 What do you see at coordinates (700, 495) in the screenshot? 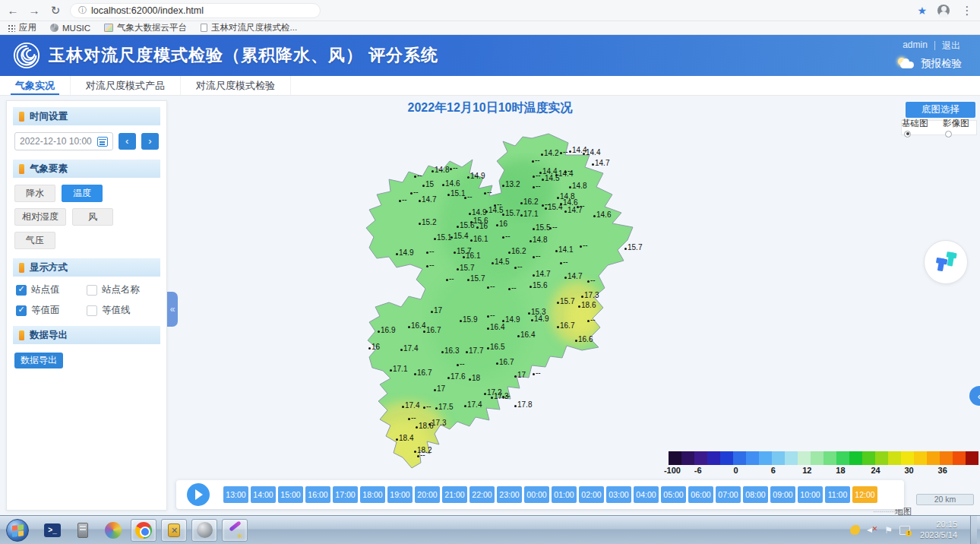
I see `time-step-button: 06:00` at bounding box center [700, 495].